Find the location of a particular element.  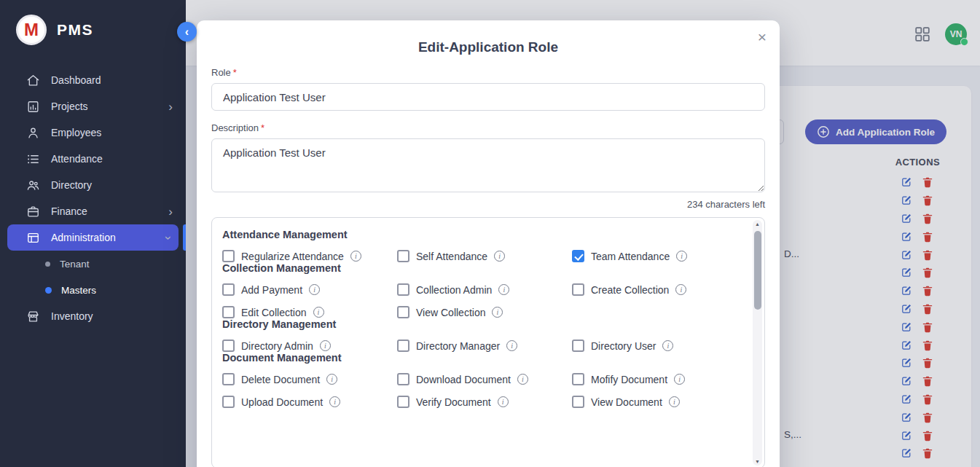

permission-label: Mofify Document is located at coordinates (630, 380).